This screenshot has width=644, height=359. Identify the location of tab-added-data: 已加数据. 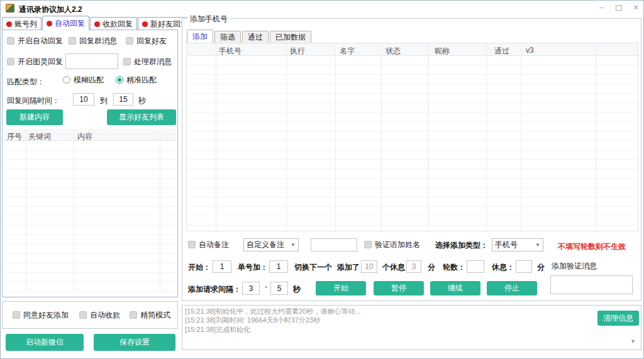
(291, 36).